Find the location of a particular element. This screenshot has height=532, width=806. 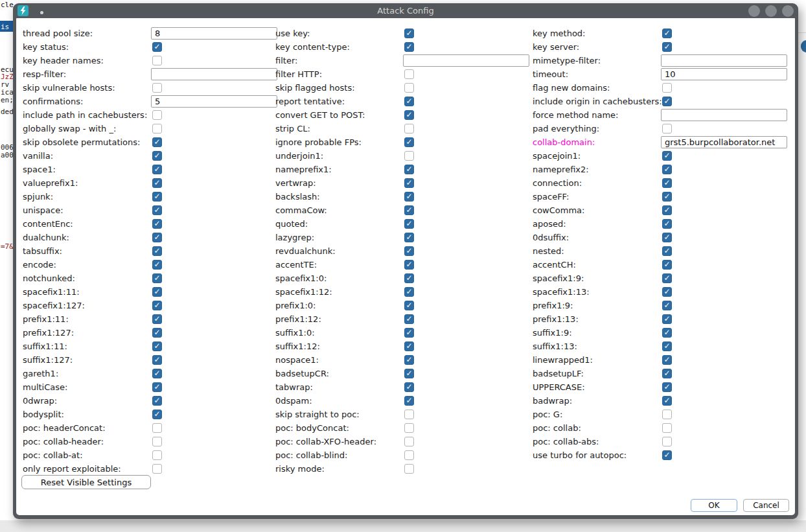

checkbox-key-content-type: ✓ is located at coordinates (409, 47).